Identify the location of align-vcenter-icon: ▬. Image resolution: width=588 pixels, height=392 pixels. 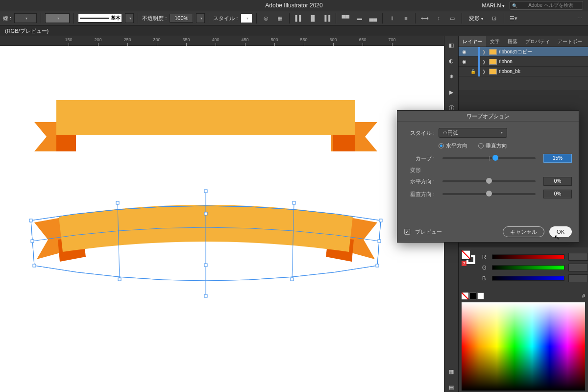
(359, 18).